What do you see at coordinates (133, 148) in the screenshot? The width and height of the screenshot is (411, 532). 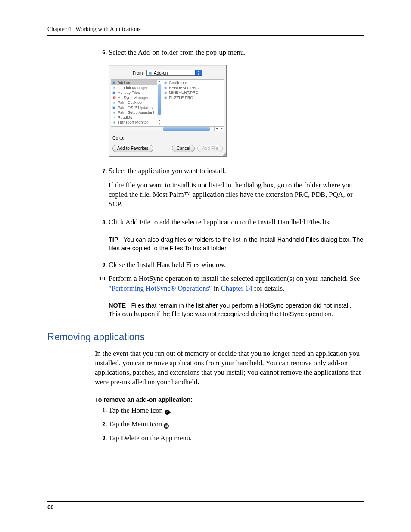 I see `add-to-favorites-button: Add to Favorites` at bounding box center [133, 148].